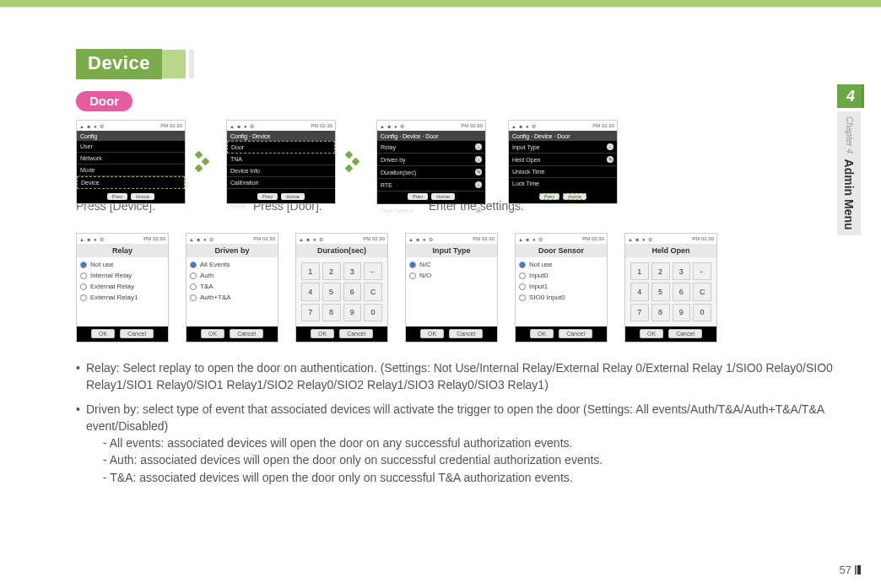  What do you see at coordinates (671, 288) in the screenshot?
I see `screenshot-held-open: ▲ ■ ● ⚙PM 02:30 Held Open 123← 456C 7890…` at bounding box center [671, 288].